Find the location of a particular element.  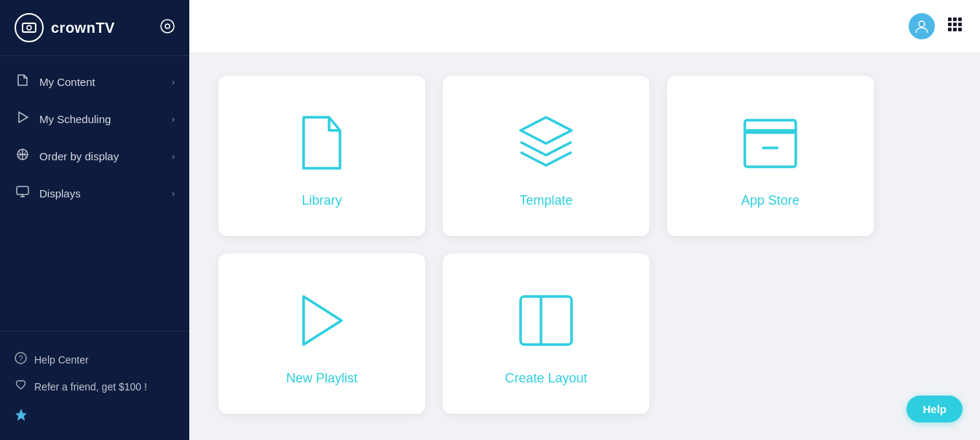

sidebar-item-my-scheduling-label: My Scheduling is located at coordinates (101, 119).